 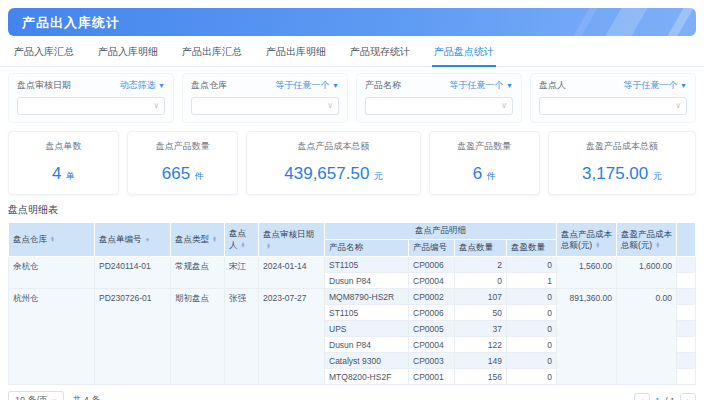 I want to click on order-person-cell: 宋江, so click(x=242, y=273).